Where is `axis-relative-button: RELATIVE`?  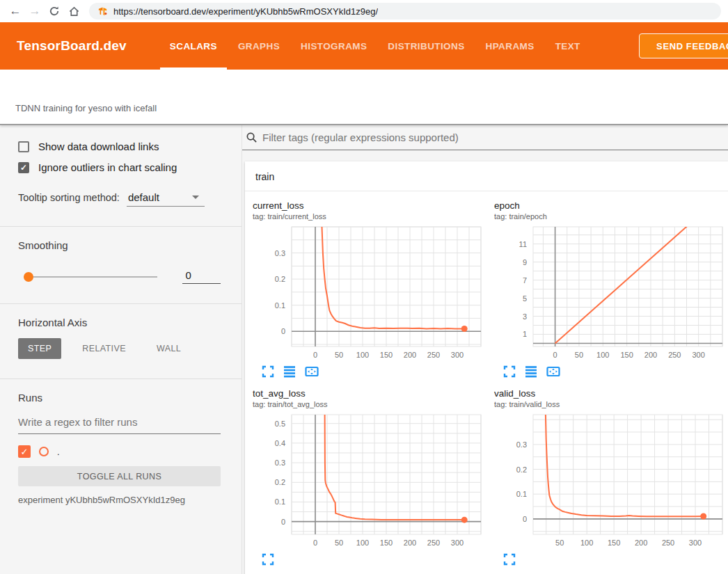
axis-relative-button: RELATIVE is located at coordinates (104, 349).